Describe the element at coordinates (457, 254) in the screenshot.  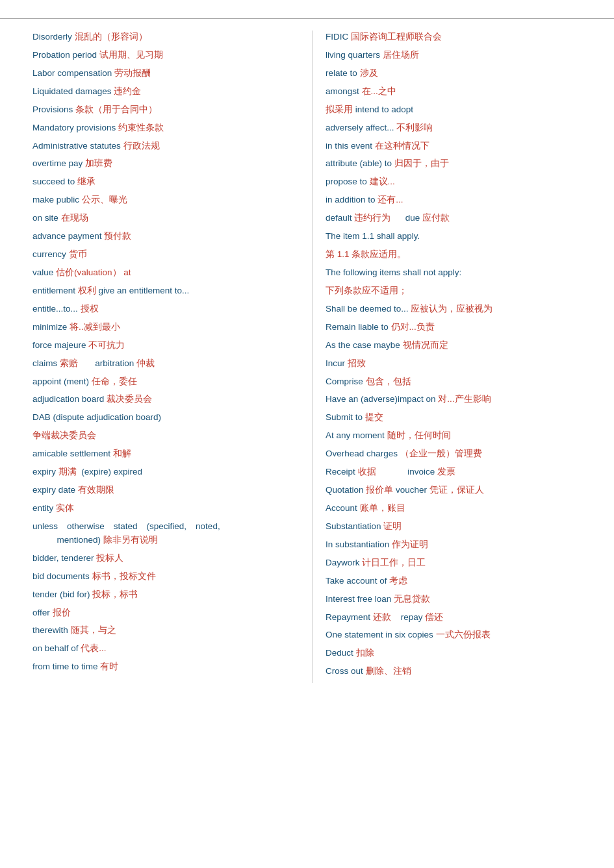
I see `list-item: 第 1.1 条款应适用。` at that location.